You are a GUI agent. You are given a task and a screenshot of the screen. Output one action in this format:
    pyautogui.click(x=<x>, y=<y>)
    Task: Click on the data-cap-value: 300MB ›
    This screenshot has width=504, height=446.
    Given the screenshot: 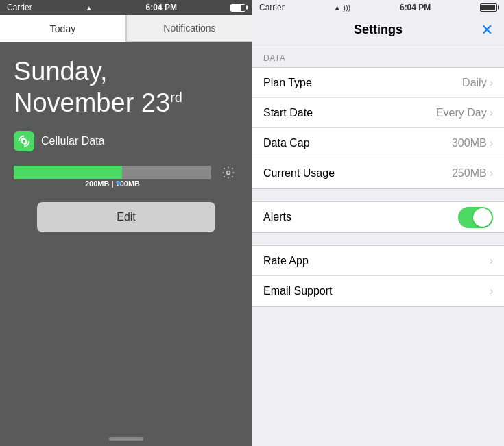 What is the action you would take?
    pyautogui.click(x=472, y=143)
    